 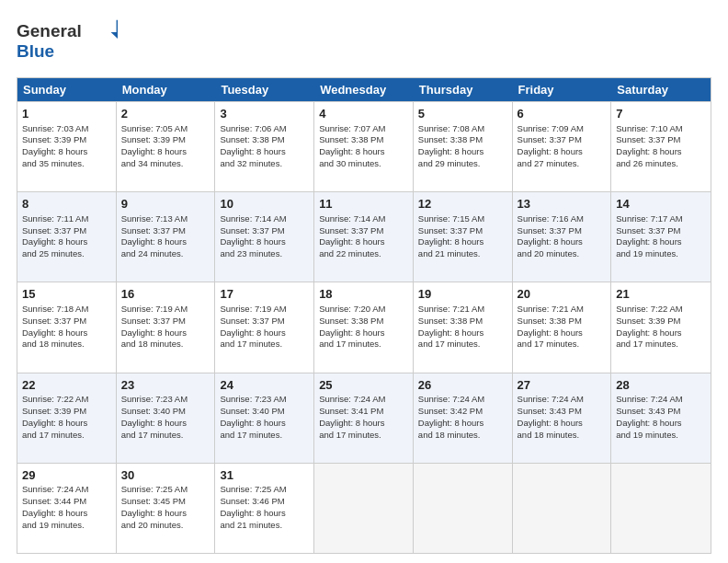 I want to click on sunrise-text: Sunrise: 7:14 AM, so click(x=352, y=219).